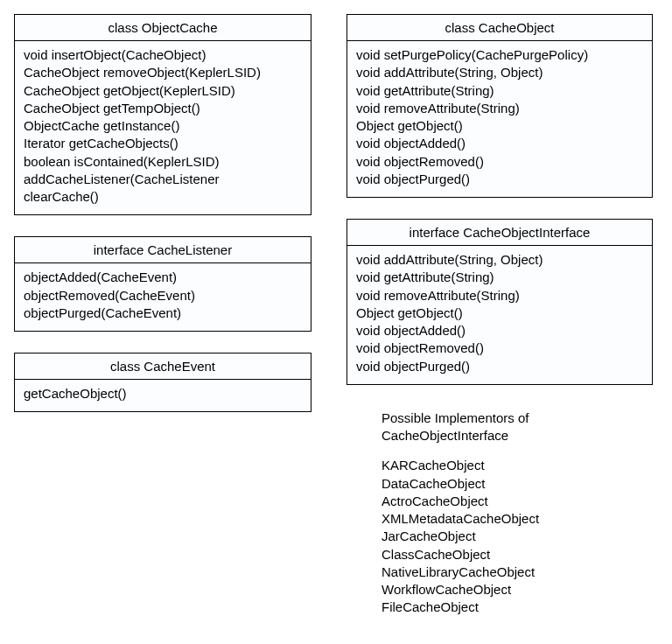 The image size is (672, 644). What do you see at coordinates (517, 572) in the screenshot?
I see `implementor-item: NativeLibraryCacheObject` at bounding box center [517, 572].